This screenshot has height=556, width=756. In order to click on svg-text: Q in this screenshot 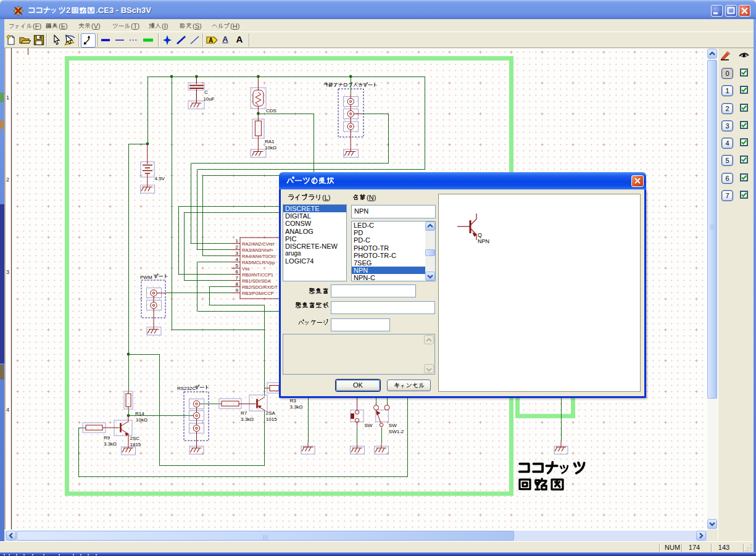, I will do `click(480, 235)`.